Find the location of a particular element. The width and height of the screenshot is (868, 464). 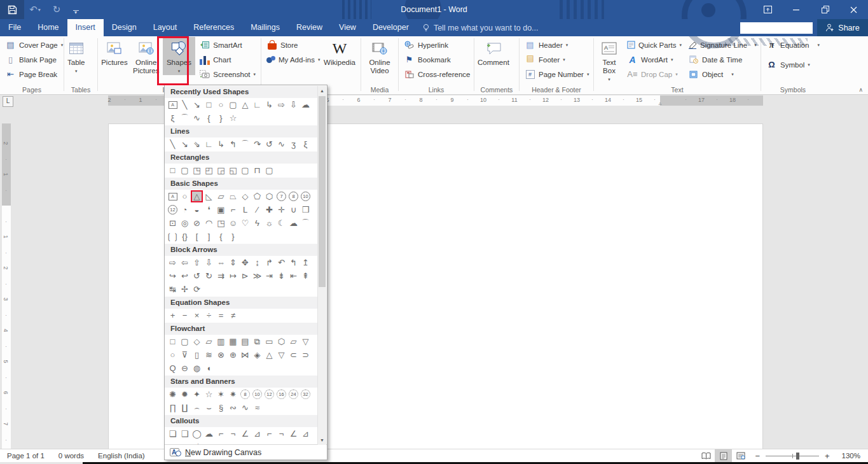

text-box-button: A Text Box▾ is located at coordinates (609, 60).